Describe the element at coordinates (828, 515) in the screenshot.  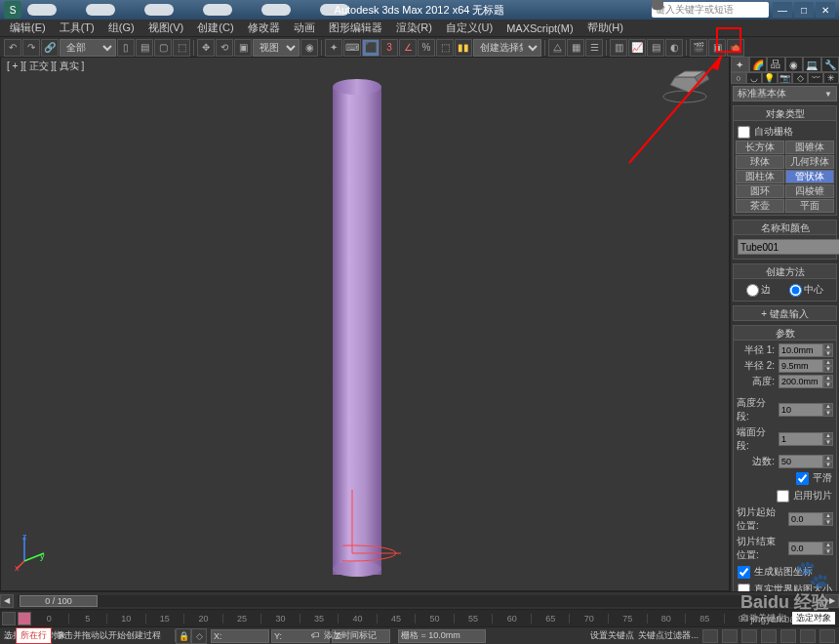
I see `slicefrom-up: ▲` at that location.